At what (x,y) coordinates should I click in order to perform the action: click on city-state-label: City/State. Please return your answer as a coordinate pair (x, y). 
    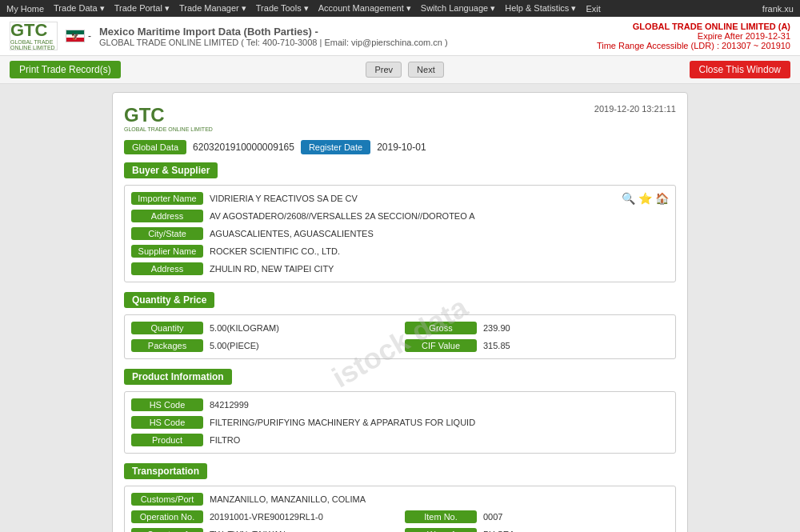
    Looking at the image, I should click on (167, 234).